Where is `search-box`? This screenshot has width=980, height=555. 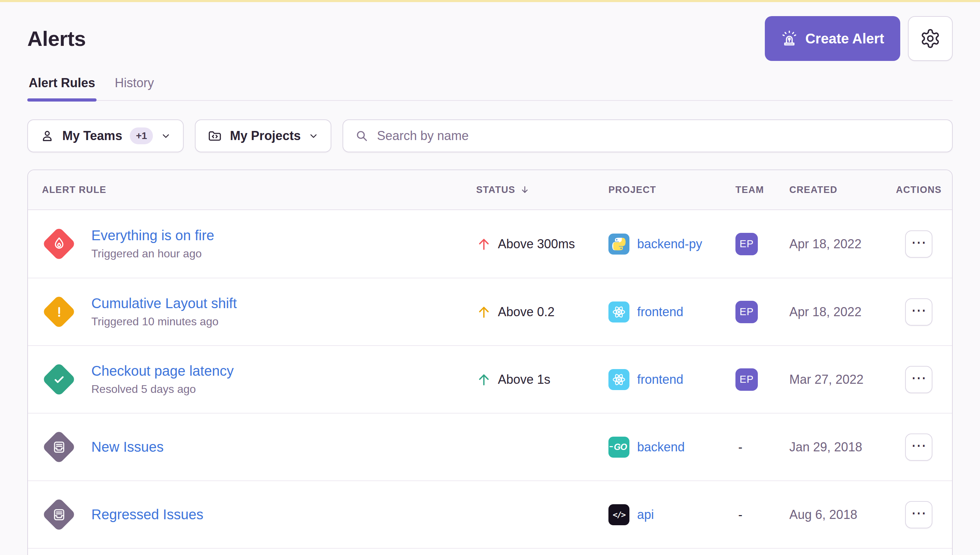 search-box is located at coordinates (647, 136).